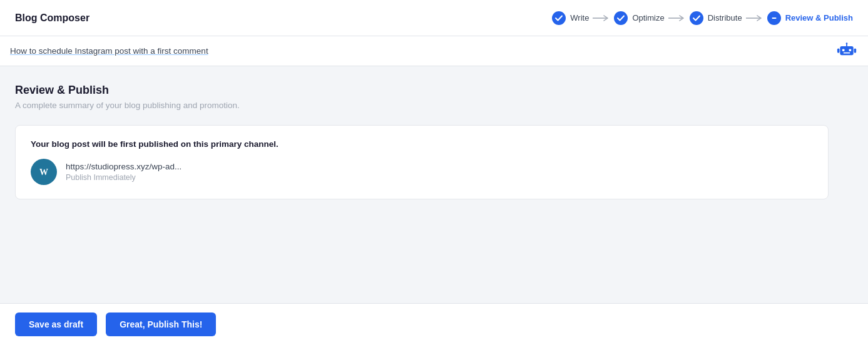 The height and width of the screenshot is (345, 868). What do you see at coordinates (702, 18) in the screenshot?
I see `step-progress: Write Optimize` at bounding box center [702, 18].